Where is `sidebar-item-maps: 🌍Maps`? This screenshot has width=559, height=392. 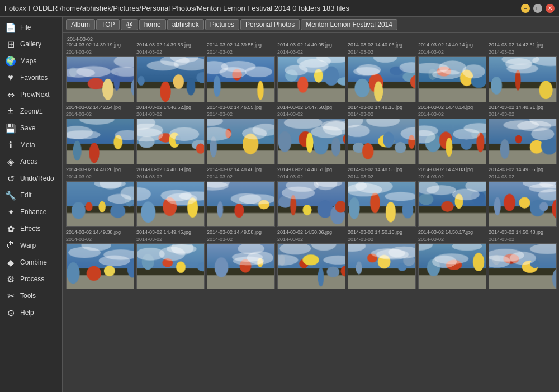 sidebar-item-maps: 🌍Maps is located at coordinates (31, 61).